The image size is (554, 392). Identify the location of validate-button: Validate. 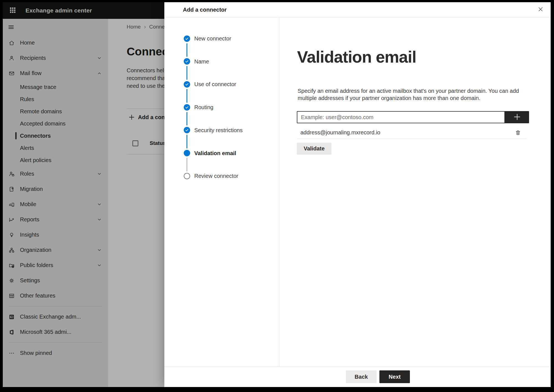
(314, 148).